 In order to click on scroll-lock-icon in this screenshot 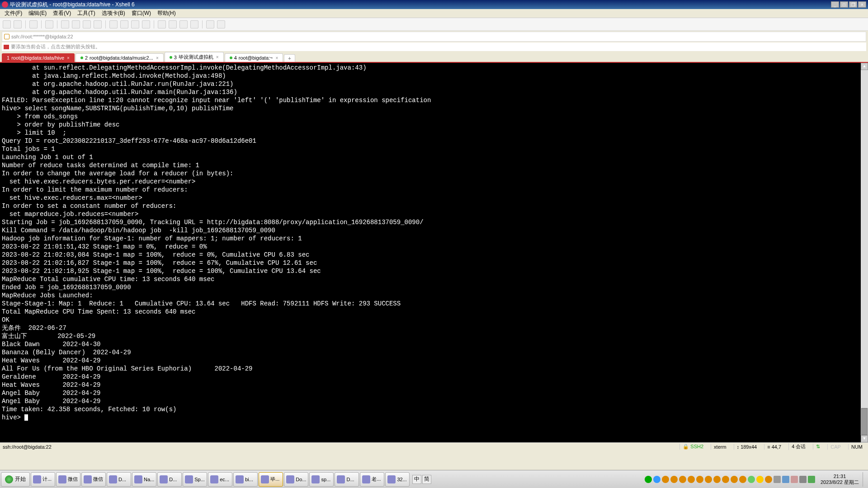, I will do `click(162, 24)`.